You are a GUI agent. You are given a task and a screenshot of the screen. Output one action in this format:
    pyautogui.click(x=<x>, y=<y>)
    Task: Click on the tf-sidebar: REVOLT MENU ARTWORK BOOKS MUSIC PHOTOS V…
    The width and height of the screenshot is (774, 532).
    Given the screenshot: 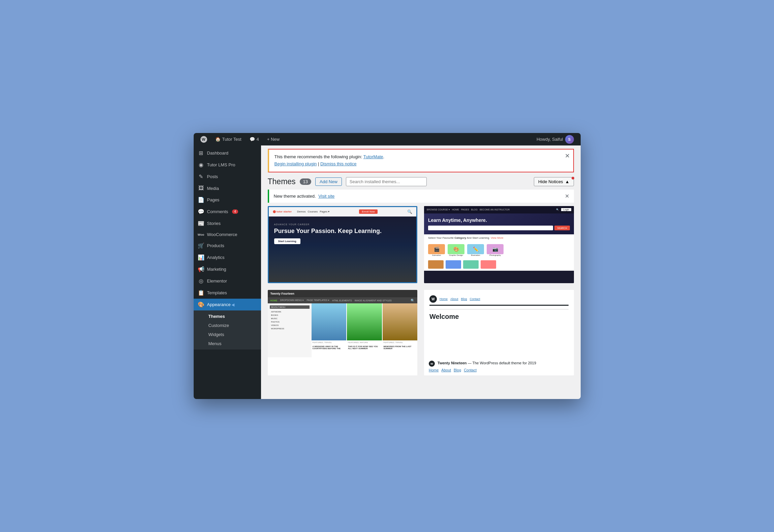 What is the action you would take?
    pyautogui.click(x=290, y=330)
    